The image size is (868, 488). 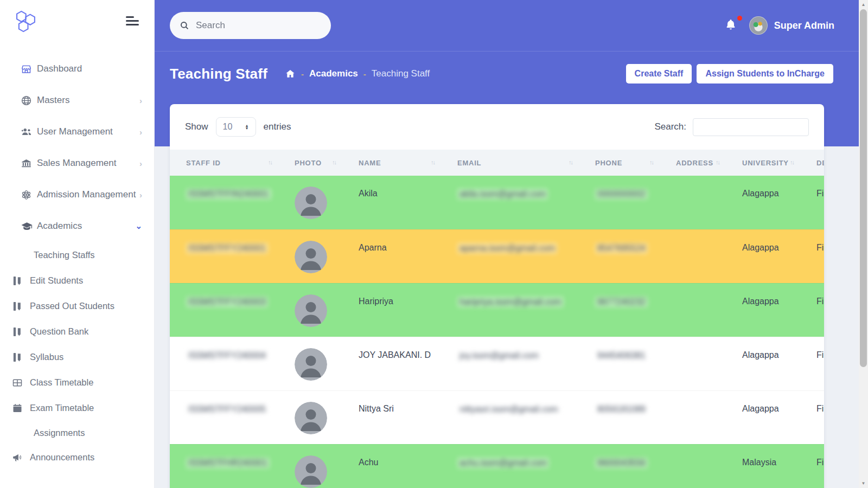 I want to click on create-staff-button: Create Staff, so click(x=659, y=74).